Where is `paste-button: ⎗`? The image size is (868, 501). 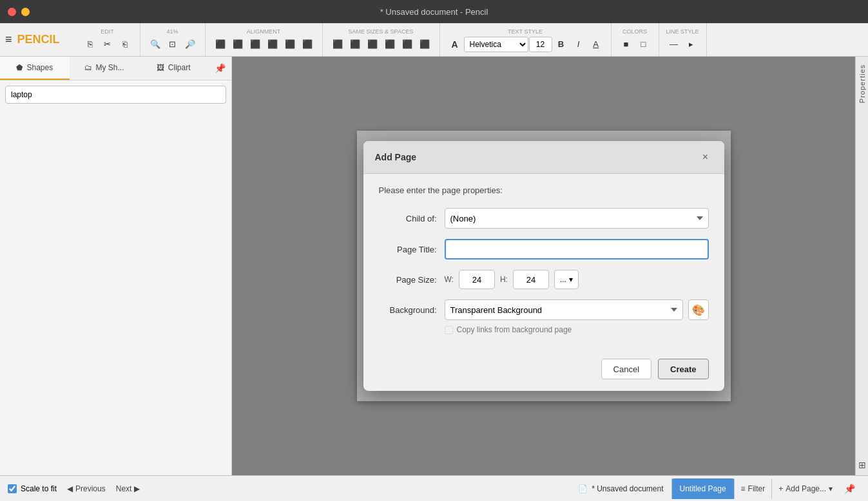
paste-button: ⎗ is located at coordinates (125, 44).